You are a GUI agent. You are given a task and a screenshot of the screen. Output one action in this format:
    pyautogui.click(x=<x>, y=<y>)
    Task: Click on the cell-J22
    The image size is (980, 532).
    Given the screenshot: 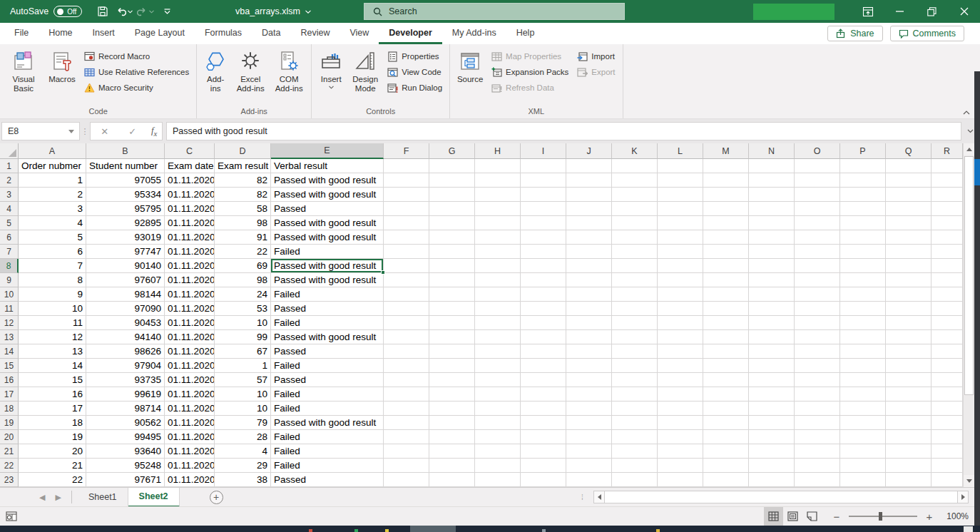 What is the action you would take?
    pyautogui.click(x=589, y=466)
    